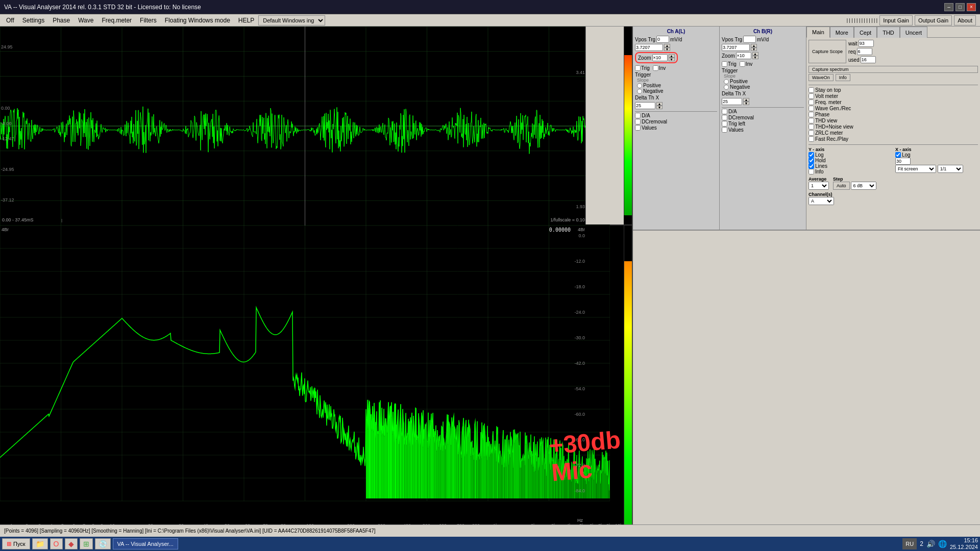 The height and width of the screenshot is (551, 980). I want to click on capture-scope-button: Capture Scope, so click(827, 52).